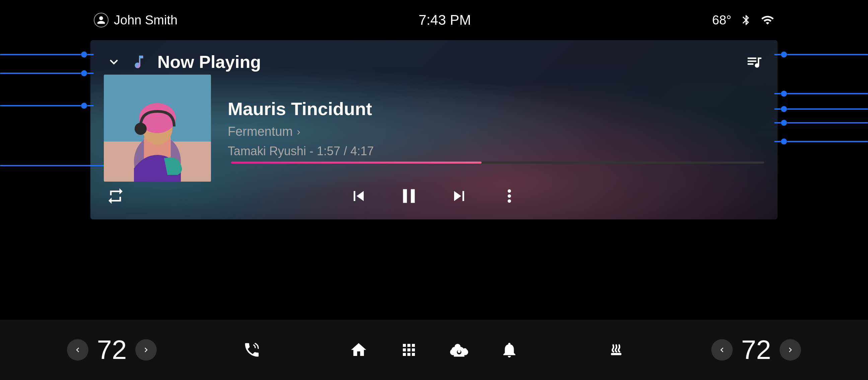 The width and height of the screenshot is (868, 380). What do you see at coordinates (459, 196) in the screenshot?
I see `next-button` at bounding box center [459, 196].